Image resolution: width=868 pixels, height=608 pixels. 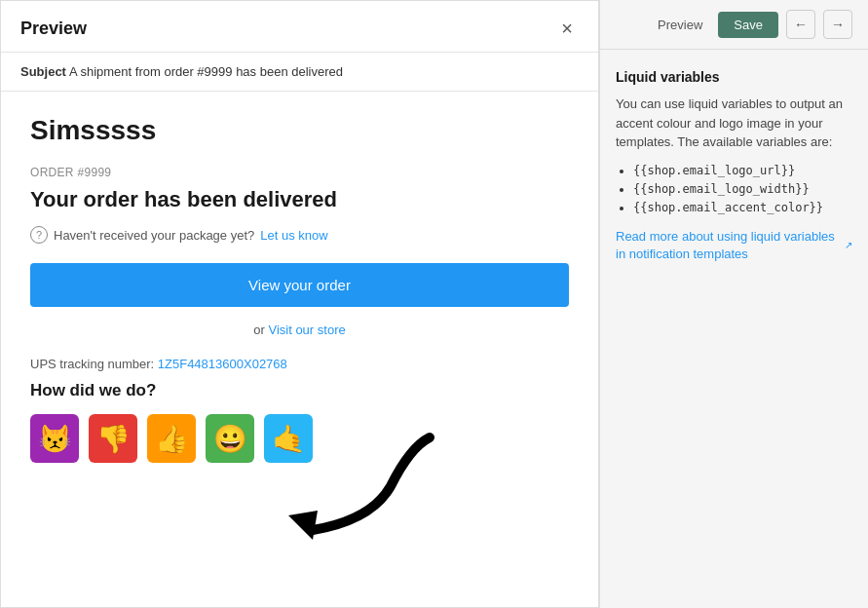 What do you see at coordinates (294, 236) in the screenshot?
I see `let-us-know-link: Let us know` at bounding box center [294, 236].